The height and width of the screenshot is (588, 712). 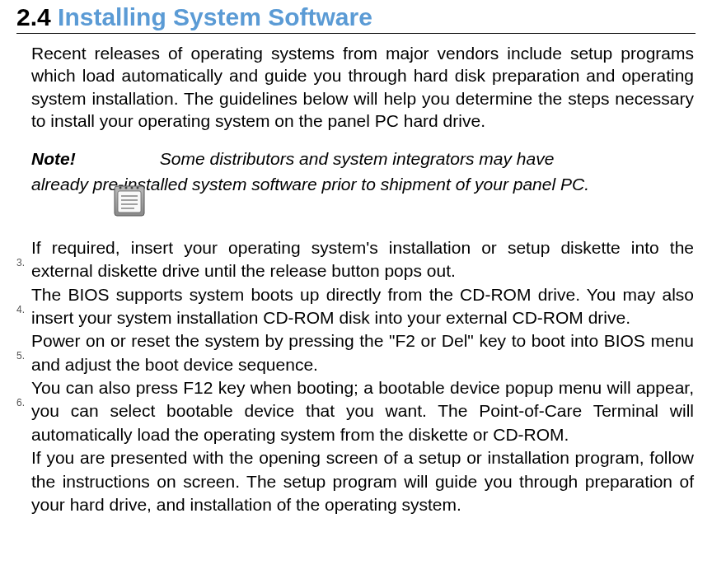 I want to click on note-label: Note!, so click(x=93, y=159).